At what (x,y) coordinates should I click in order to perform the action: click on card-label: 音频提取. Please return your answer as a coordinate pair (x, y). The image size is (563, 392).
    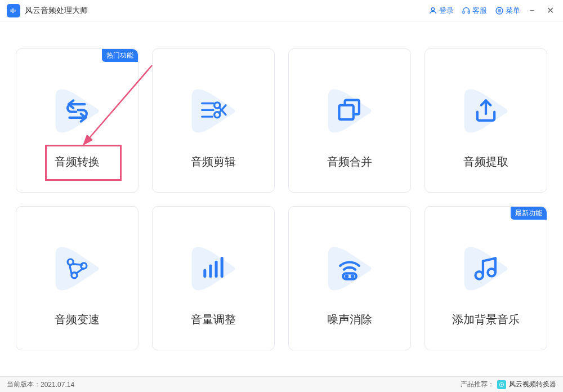
    Looking at the image, I should click on (486, 162).